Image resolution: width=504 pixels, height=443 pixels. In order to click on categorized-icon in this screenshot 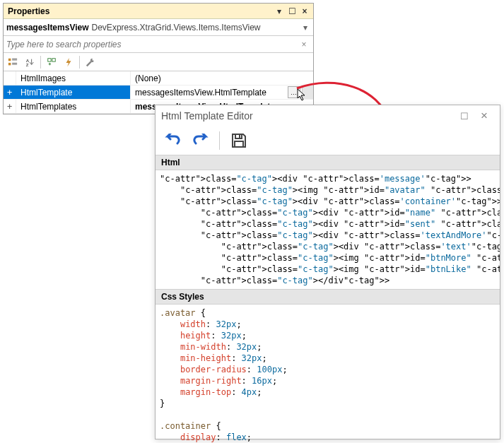, I will do `click(13, 62)`.